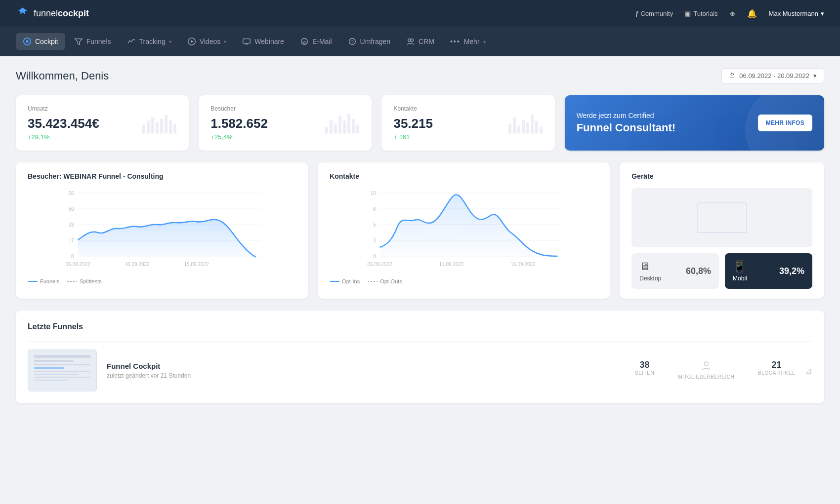  What do you see at coordinates (740, 267) in the screenshot?
I see `mobile-icon: 📱` at bounding box center [740, 267].